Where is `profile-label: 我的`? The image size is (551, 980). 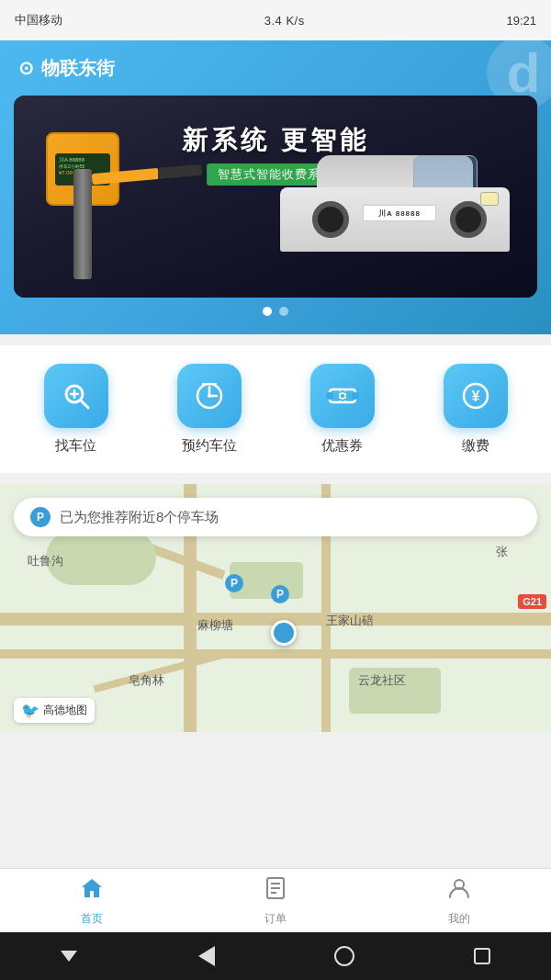 profile-label: 我的 is located at coordinates (459, 918).